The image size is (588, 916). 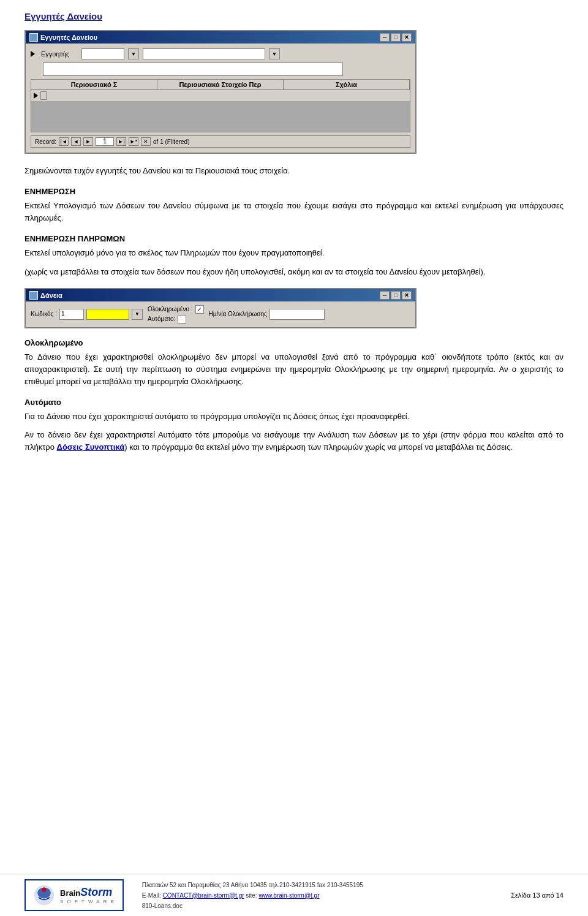 I want to click on dialog-guarantors-titlebar: Εγγυητές Δανείου ─ □ ✕, so click(x=221, y=37).